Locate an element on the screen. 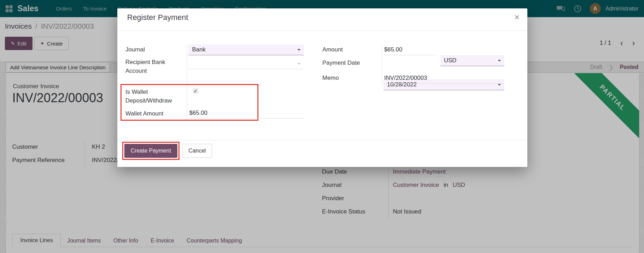 Image resolution: width=644 pixels, height=253 pixels. currency-select: USD is located at coordinates (472, 61).